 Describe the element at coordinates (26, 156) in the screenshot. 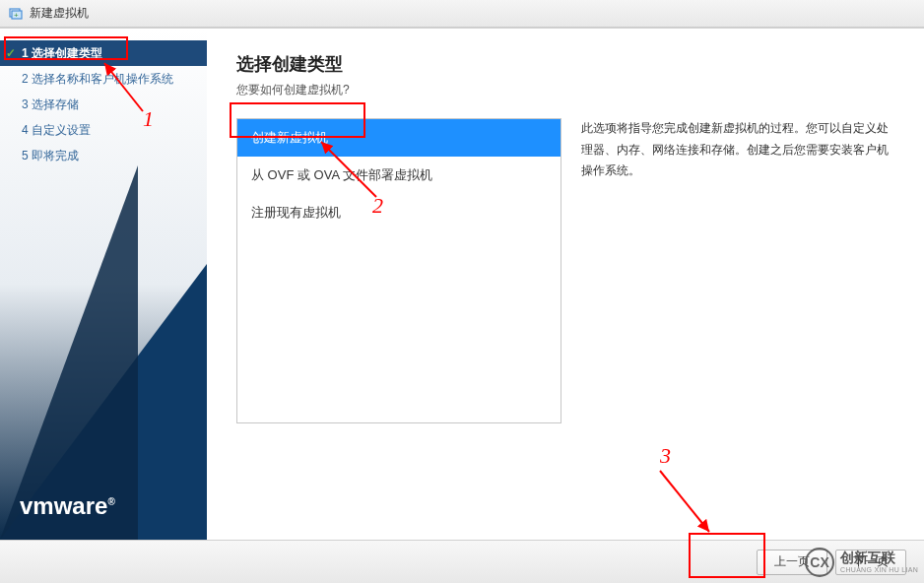

I see `step-num: 5` at that location.